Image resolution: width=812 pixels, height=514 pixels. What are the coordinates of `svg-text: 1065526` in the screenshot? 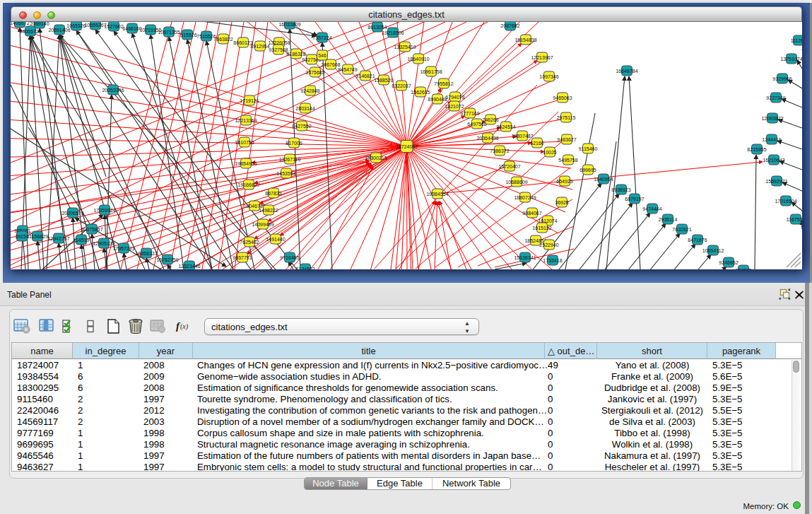 It's located at (76, 25).